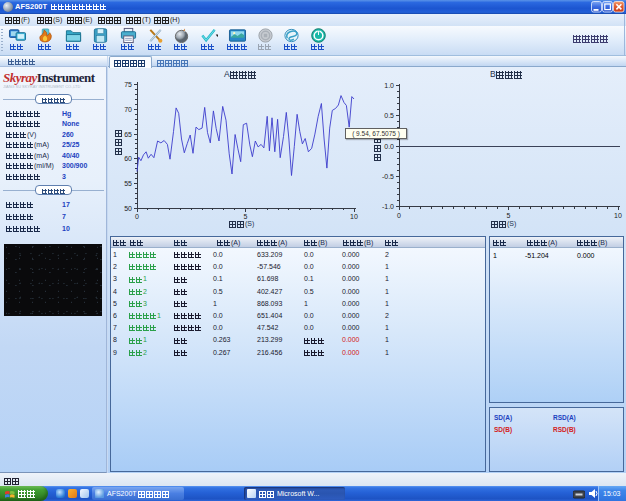  What do you see at coordinates (388, 206) in the screenshot?
I see `svg-text: -1.0` at bounding box center [388, 206].